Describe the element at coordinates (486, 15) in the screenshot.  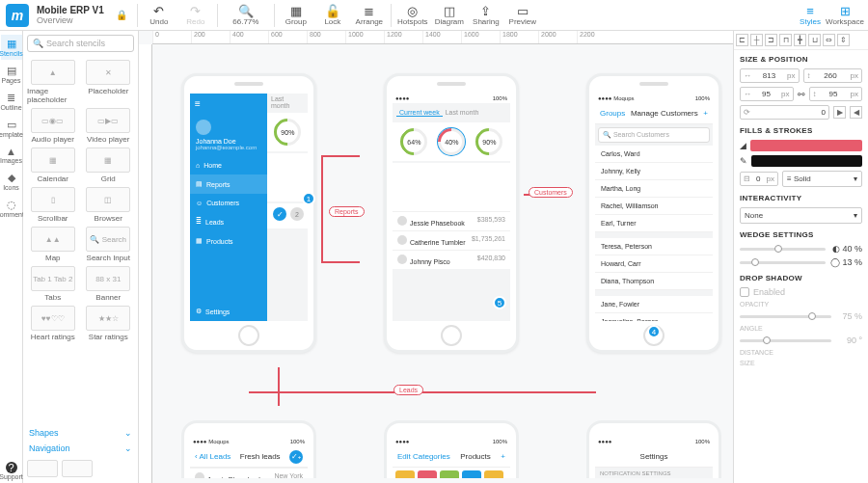
I see `sharing-button: ⇪Sharing` at that location.